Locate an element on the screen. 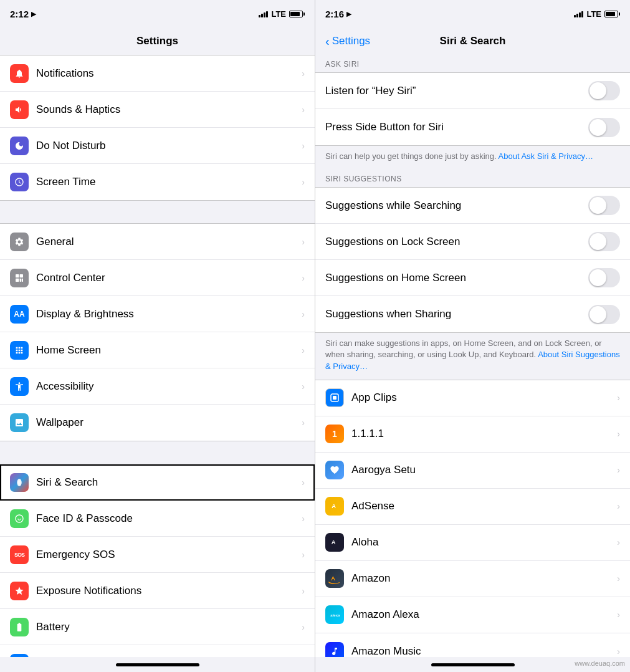  right-status-bar: 2:16 ▶ LTE is located at coordinates (472, 14).